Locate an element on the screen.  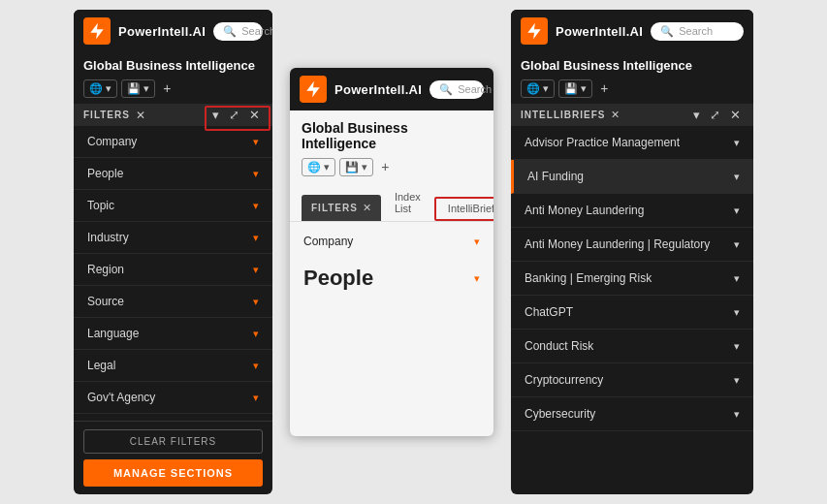
ib-item-aifunding: AI Funding ▾ is located at coordinates (632, 176).